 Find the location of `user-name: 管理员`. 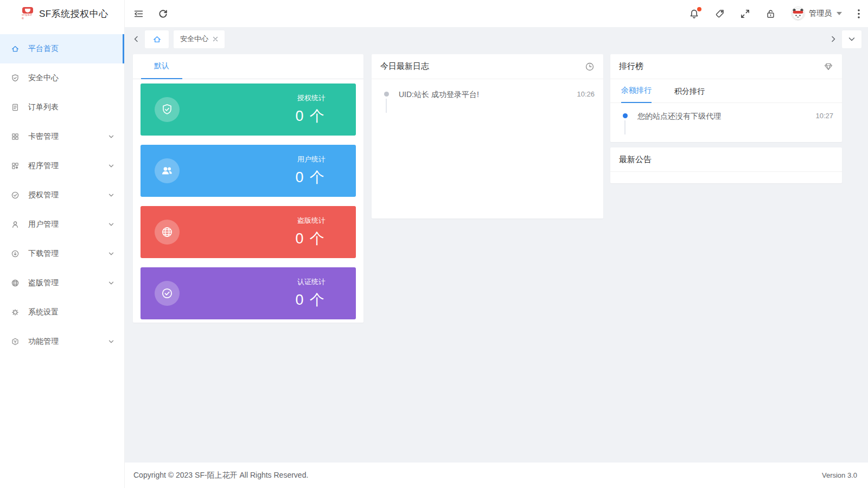

user-name: 管理员 is located at coordinates (820, 14).